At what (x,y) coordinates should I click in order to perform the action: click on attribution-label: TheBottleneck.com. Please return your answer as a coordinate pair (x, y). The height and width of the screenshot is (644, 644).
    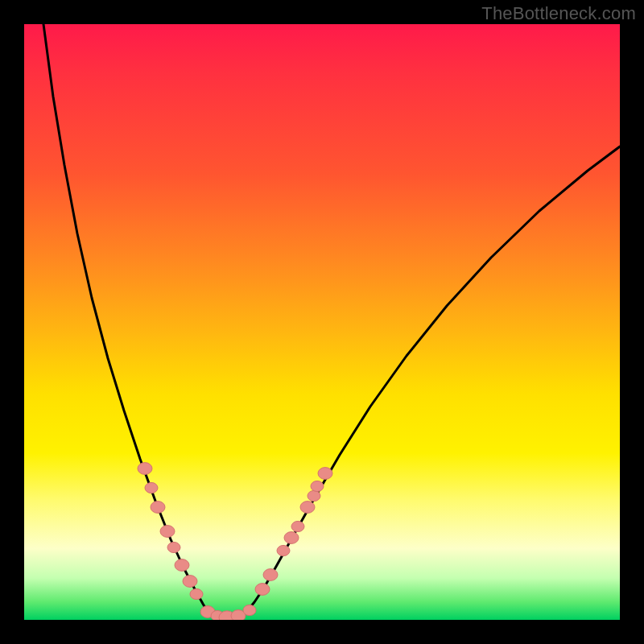
    Looking at the image, I should click on (559, 14).